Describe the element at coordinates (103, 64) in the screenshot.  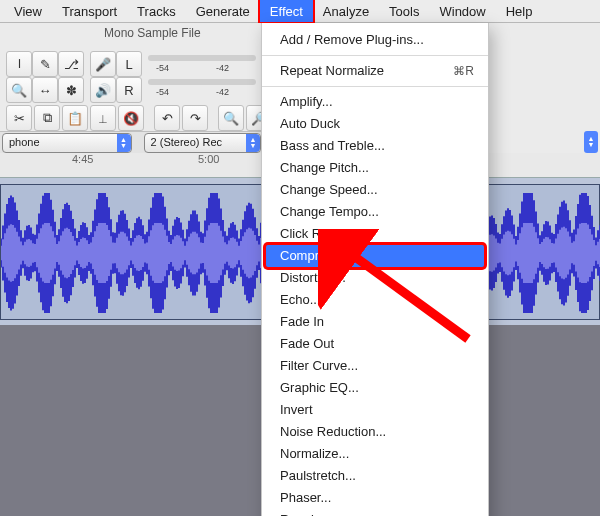
I see `mic-icon: 🎤` at that location.